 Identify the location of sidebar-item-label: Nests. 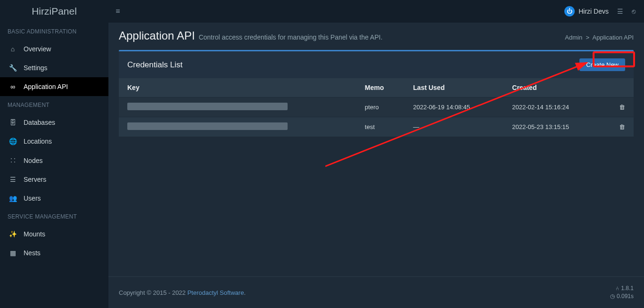
(32, 253).